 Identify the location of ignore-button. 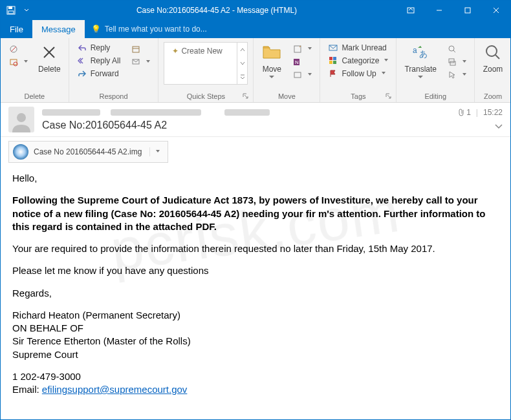
(18, 49).